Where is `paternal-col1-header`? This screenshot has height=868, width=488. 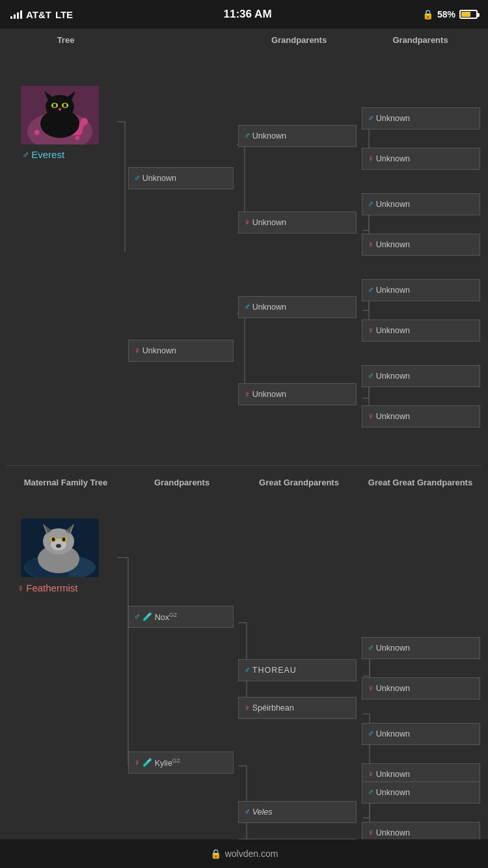 paternal-col1-header is located at coordinates (182, 40).